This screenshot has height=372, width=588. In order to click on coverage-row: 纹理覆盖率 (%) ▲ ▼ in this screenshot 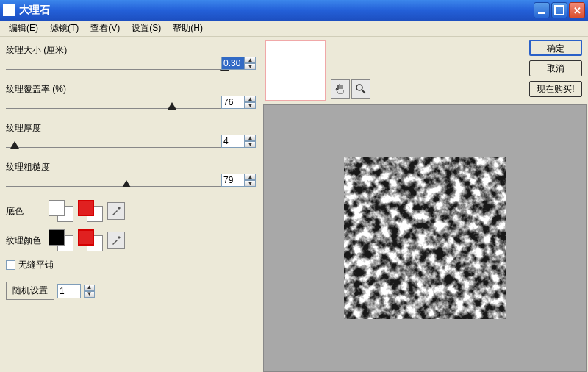, I will do `click(131, 96)`.